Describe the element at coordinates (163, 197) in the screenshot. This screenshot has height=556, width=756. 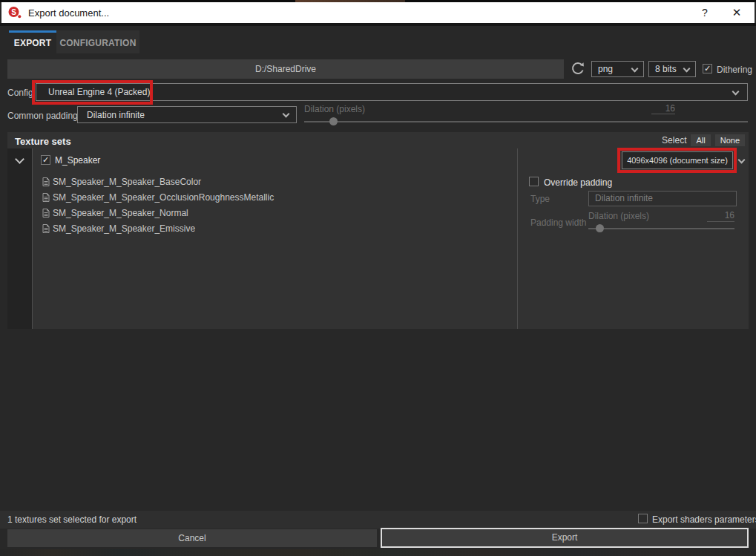
I see `texture-name: SM_Speaker_M_Speaker_OcclusionRoughnessM…` at that location.